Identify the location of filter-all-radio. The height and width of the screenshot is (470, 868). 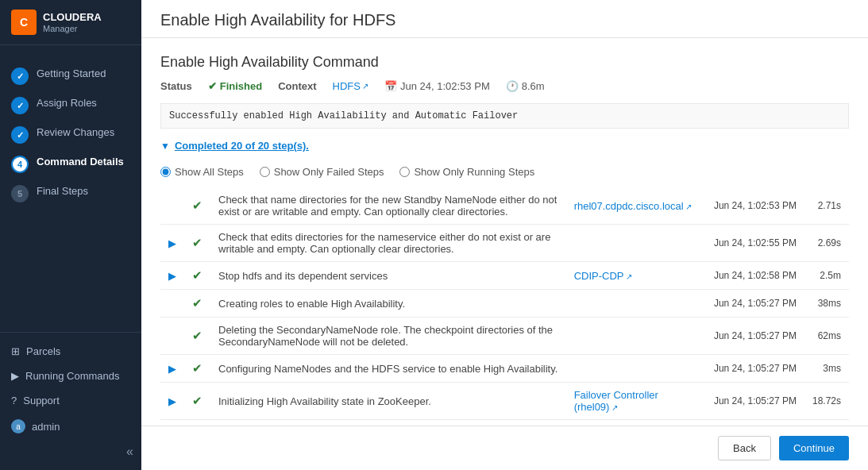
(165, 171).